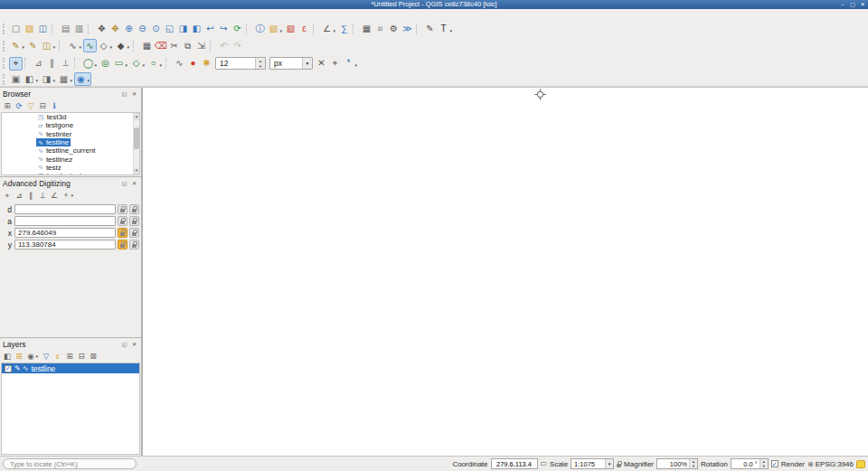 Image resolution: width=868 pixels, height=471 pixels. Describe the element at coordinates (29, 29) in the screenshot. I see `open-project-button: ▨` at that location.